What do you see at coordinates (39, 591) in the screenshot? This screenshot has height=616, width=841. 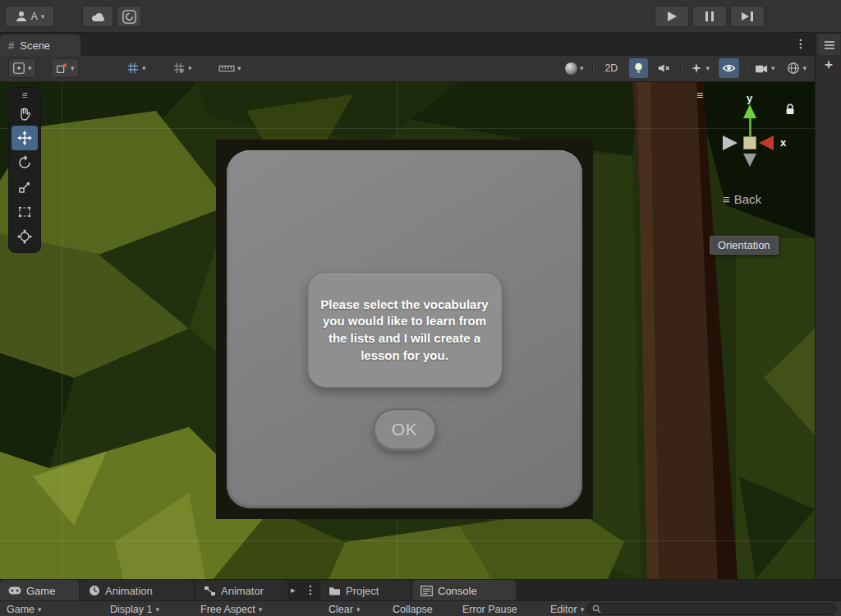 I see `tab-game: Game` at bounding box center [39, 591].